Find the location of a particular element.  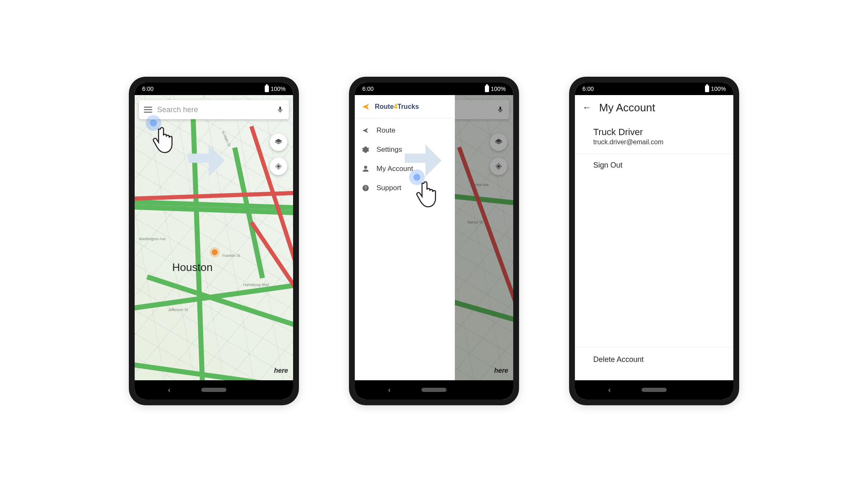

phone-map: 6:00 100% is located at coordinates (214, 241).